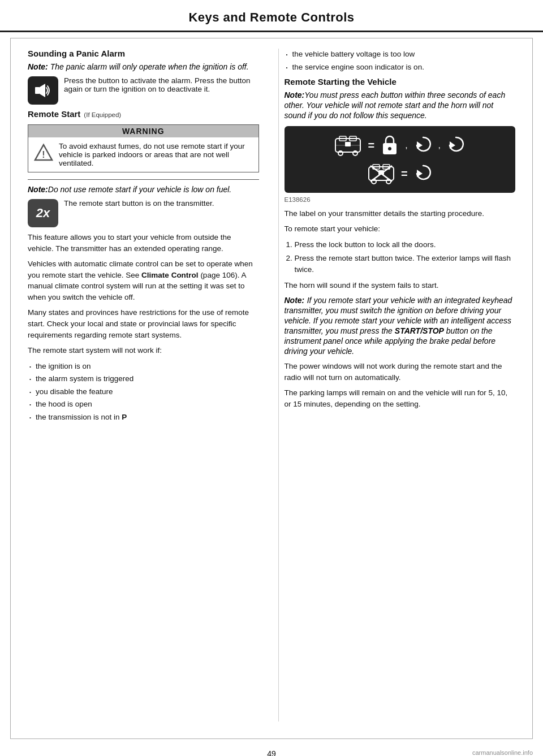  What do you see at coordinates (38, 67) in the screenshot?
I see `note1-label: Note:` at bounding box center [38, 67].